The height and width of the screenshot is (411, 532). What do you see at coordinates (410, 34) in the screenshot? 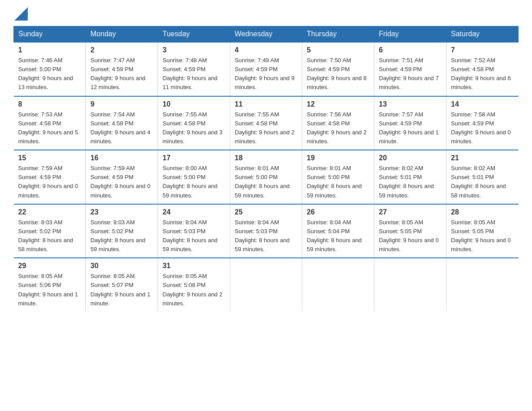
I see `col-header-friday: Friday` at bounding box center [410, 34].